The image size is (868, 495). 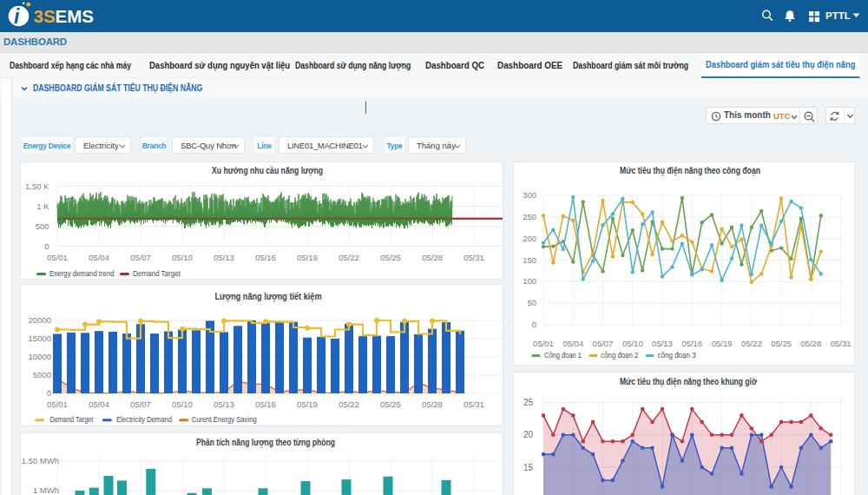 I want to click on svg-text: 5000, so click(x=42, y=375).